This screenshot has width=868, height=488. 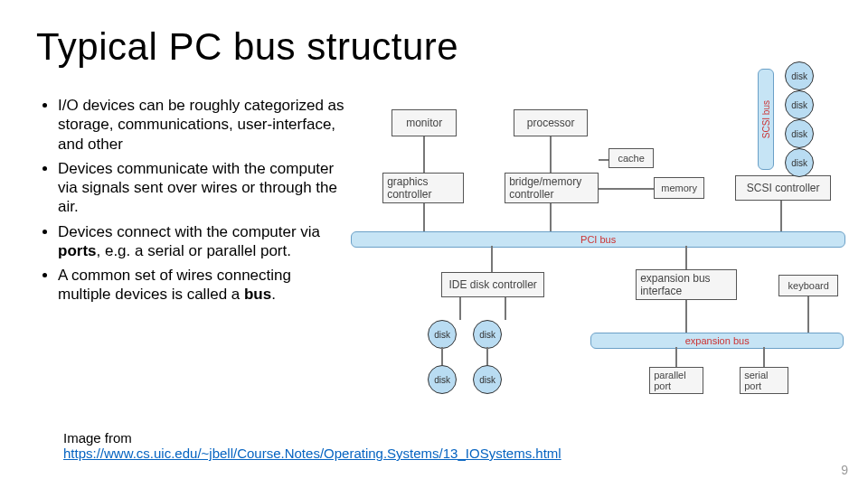 What do you see at coordinates (551, 123) in the screenshot?
I see `box-processor: processor` at bounding box center [551, 123].